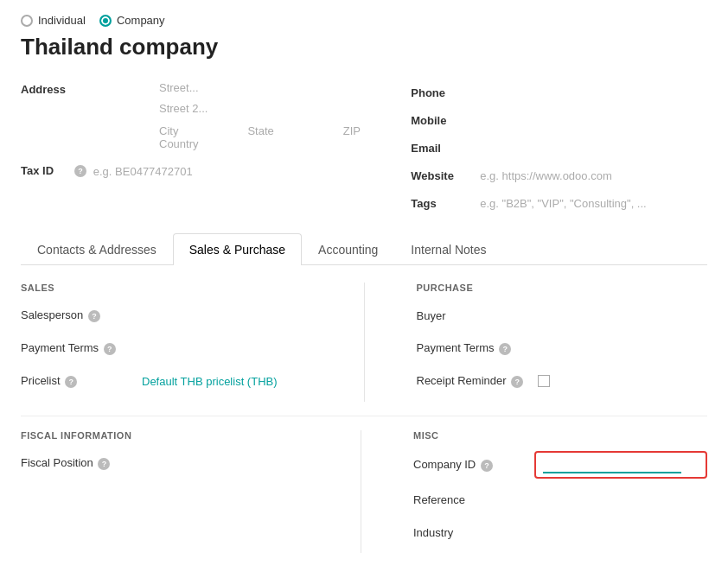 This screenshot has width=728, height=578. I want to click on address-label: Address, so click(55, 88).